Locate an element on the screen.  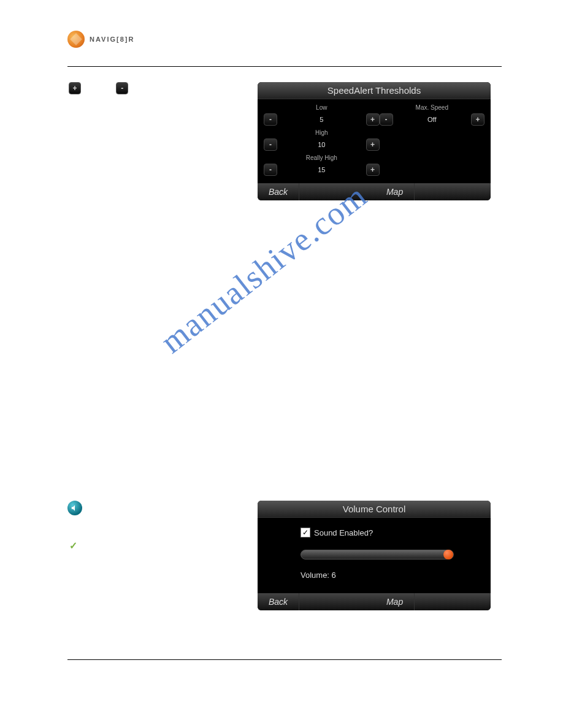
reallyhigh-row: - 15 + is located at coordinates (321, 170).